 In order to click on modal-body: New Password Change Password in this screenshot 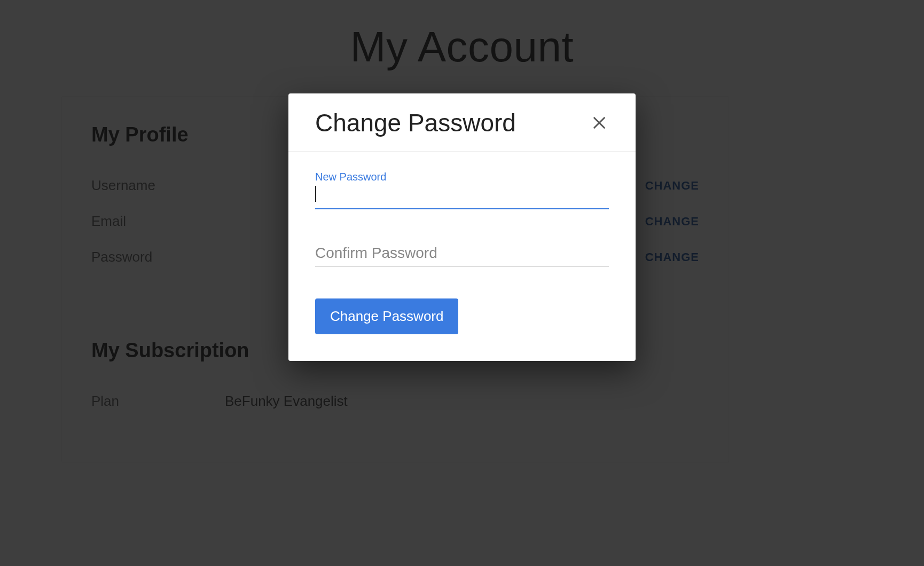, I will do `click(462, 256)`.